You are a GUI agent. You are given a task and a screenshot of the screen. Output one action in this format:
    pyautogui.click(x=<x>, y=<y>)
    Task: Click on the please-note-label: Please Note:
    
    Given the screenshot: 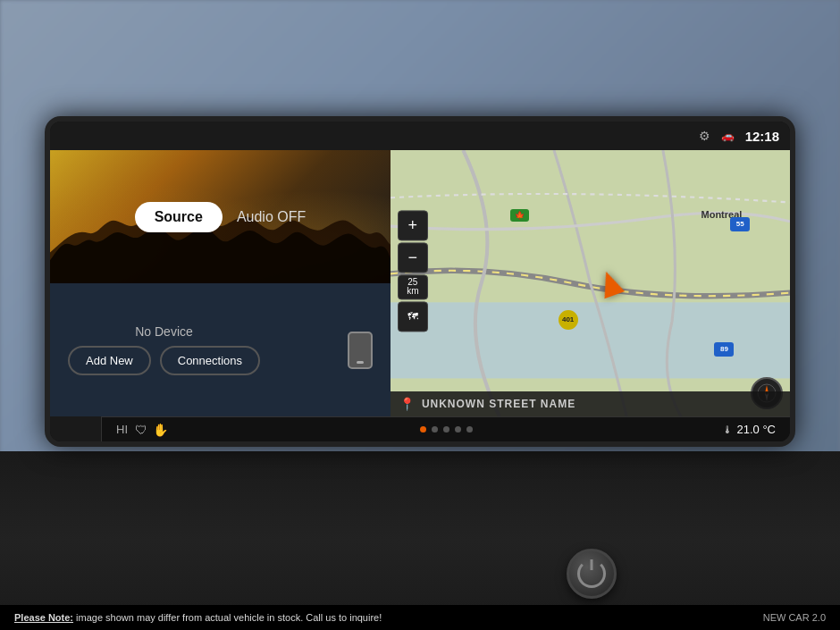 What is the action you would take?
    pyautogui.click(x=44, y=617)
    